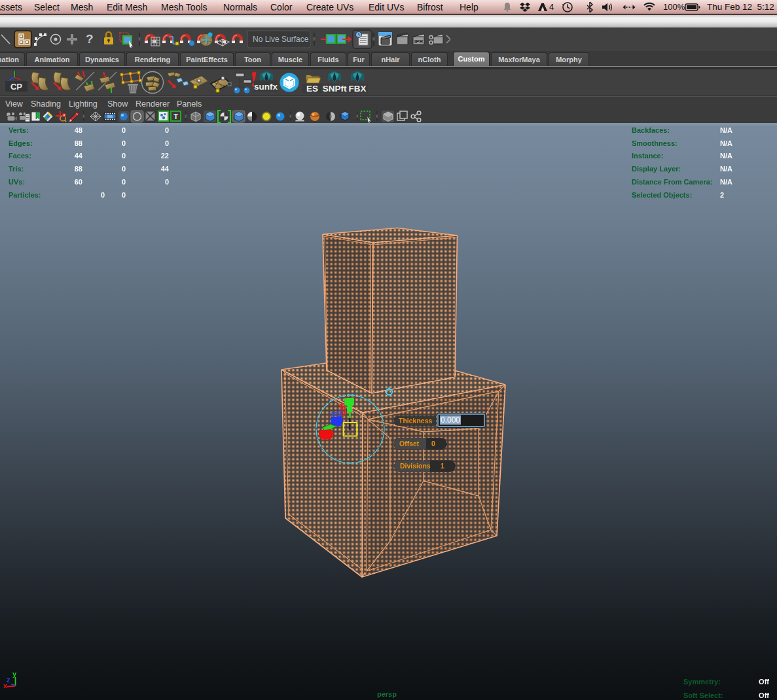  Describe the element at coordinates (357, 89) in the screenshot. I see `svg-text: FBX` at that location.